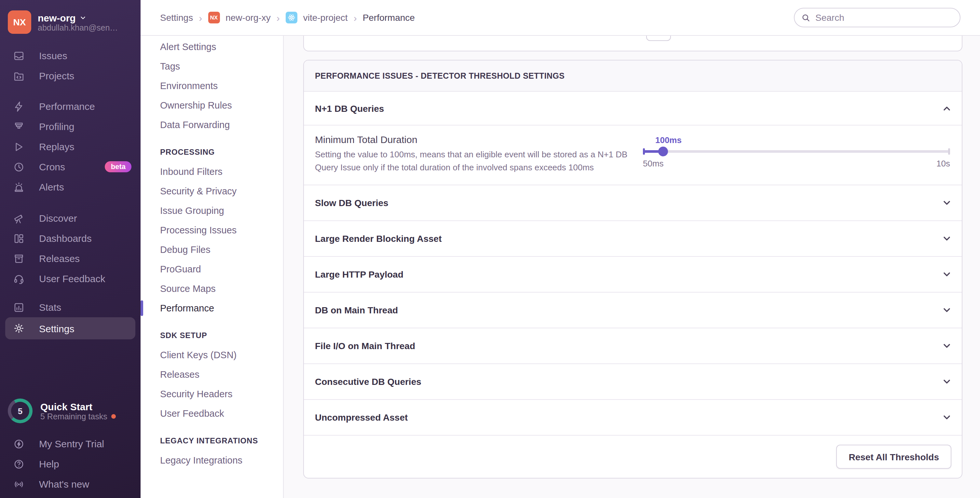 Image resolution: width=980 pixels, height=498 pixels. What do you see at coordinates (53, 56) in the screenshot?
I see `sidebar-item-label: Issues` at bounding box center [53, 56].